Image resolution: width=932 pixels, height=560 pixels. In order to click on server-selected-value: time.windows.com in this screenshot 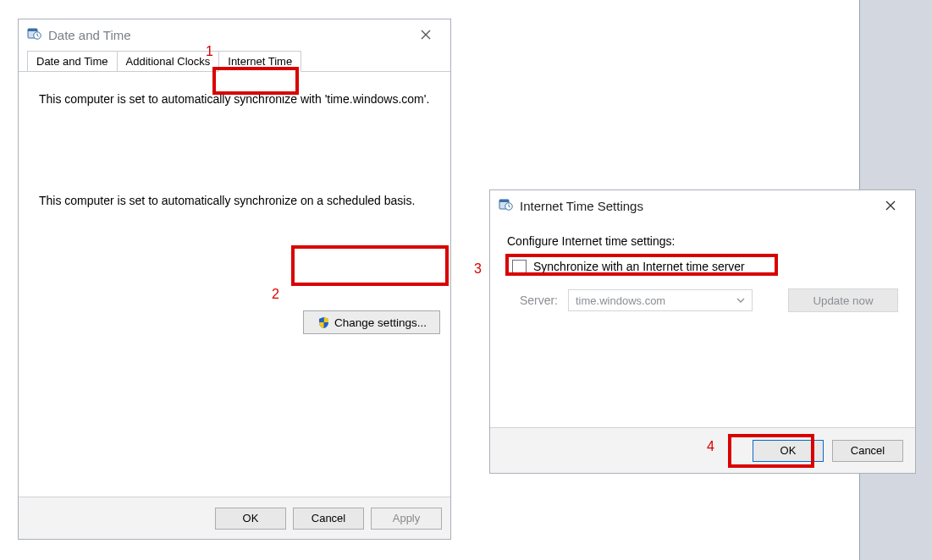, I will do `click(620, 301)`.